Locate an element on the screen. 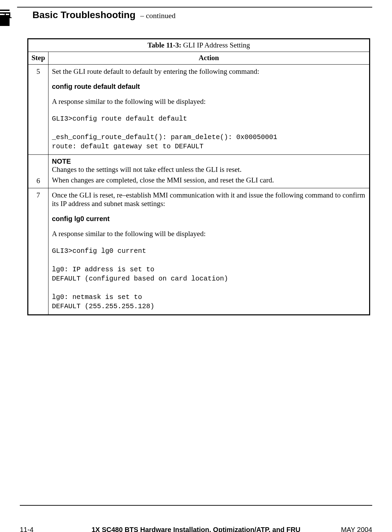 This screenshot has width=392, height=532. action-text: When changes are completed, close the MM… is located at coordinates (209, 180).